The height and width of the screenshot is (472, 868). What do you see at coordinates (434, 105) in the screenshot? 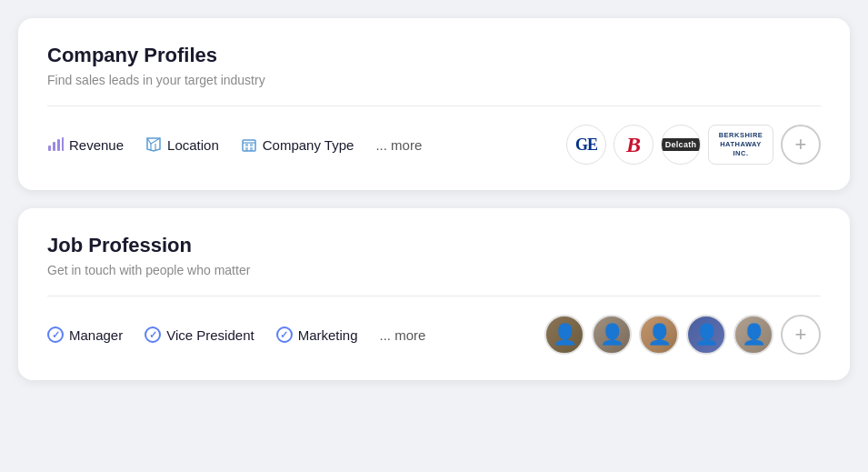
I see `card1-divider` at bounding box center [434, 105].